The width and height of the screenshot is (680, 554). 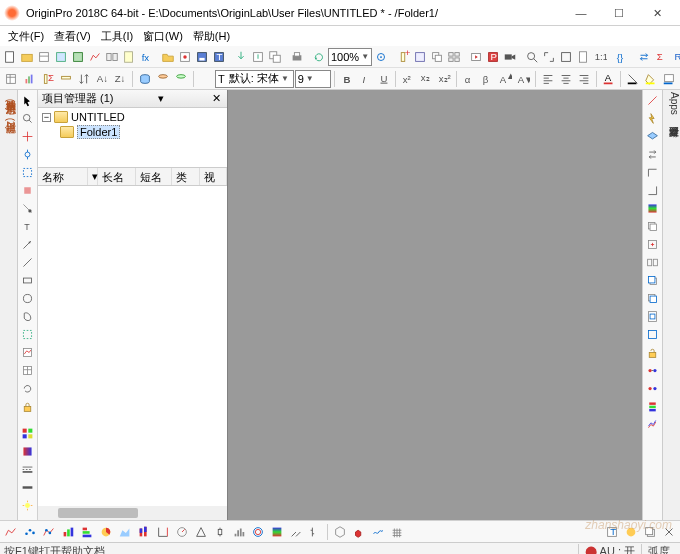 What do you see at coordinates (93, 176) in the screenshot?
I see `col-sort: ▾` at bounding box center [93, 176].